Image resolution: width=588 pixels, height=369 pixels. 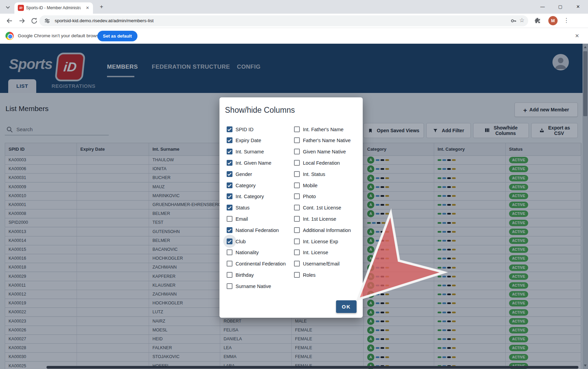 What do you see at coordinates (327, 140) in the screenshot?
I see `column-toggle-label: Father's Name Native` at bounding box center [327, 140].